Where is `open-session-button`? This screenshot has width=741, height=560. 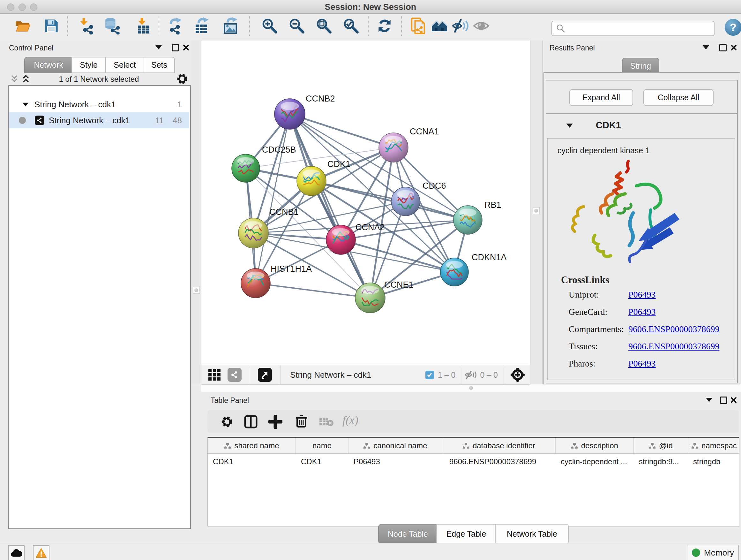
open-session-button is located at coordinates (23, 26).